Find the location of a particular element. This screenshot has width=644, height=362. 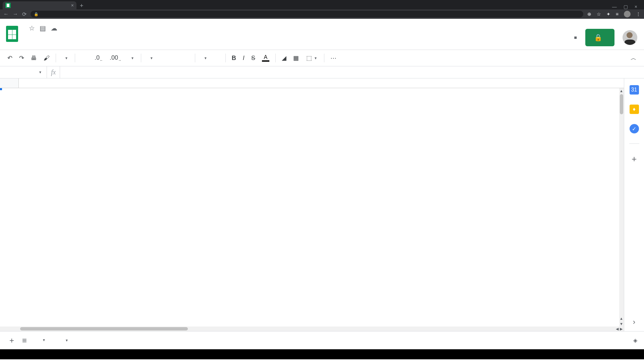

lock-icon: 🔒 is located at coordinates (36, 14).